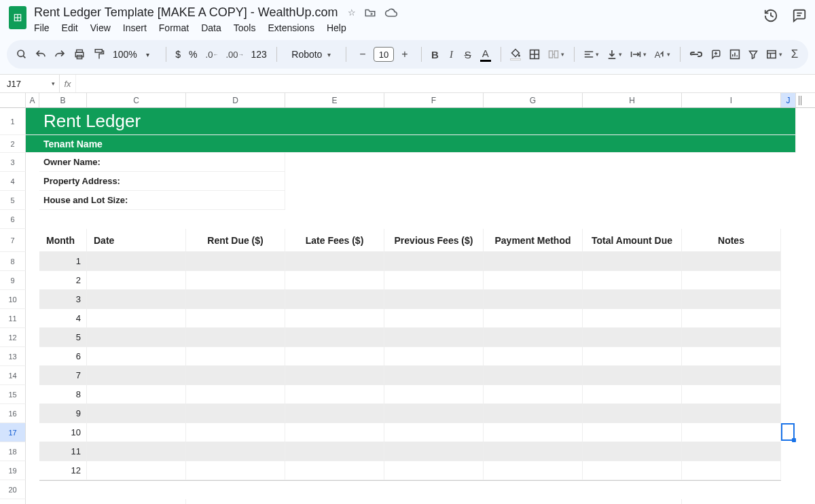  What do you see at coordinates (162, 200) in the screenshot?
I see `lot-label: House and Lot Size:` at bounding box center [162, 200].